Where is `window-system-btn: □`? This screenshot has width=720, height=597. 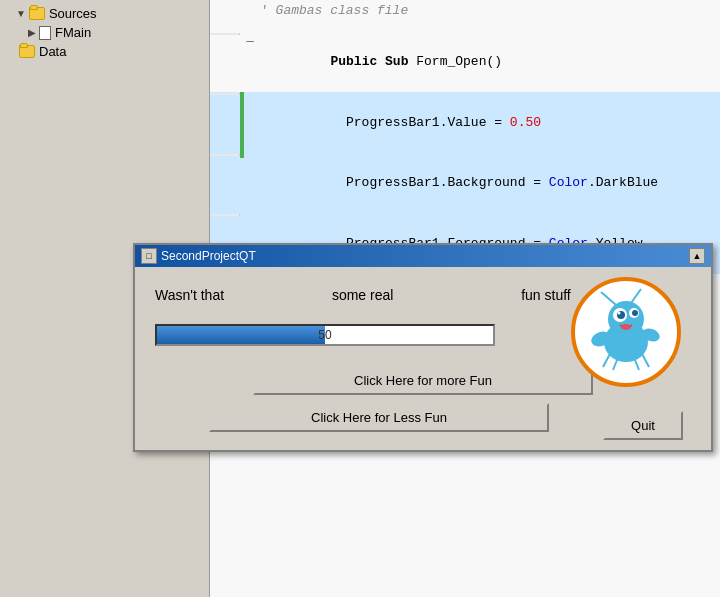 window-system-btn: □ is located at coordinates (149, 256).